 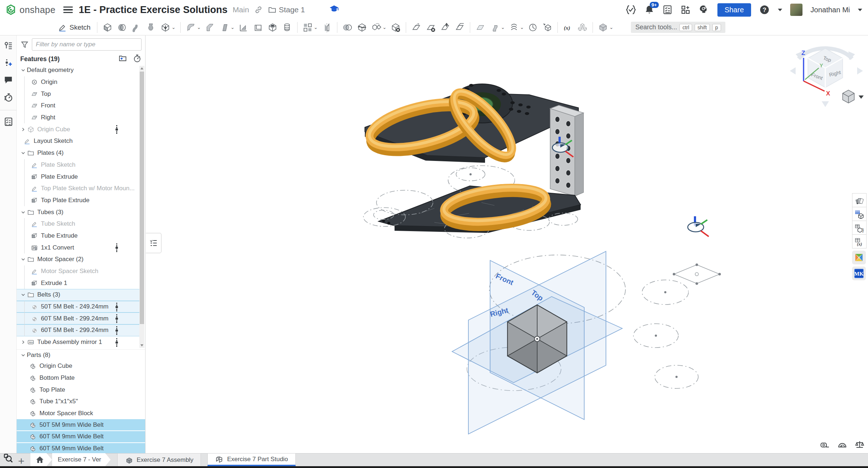 I want to click on comments-button, so click(x=8, y=81).